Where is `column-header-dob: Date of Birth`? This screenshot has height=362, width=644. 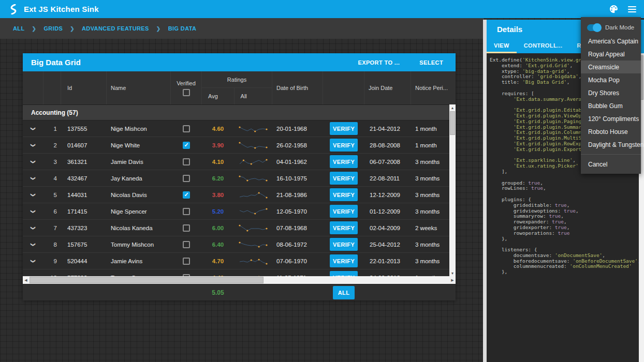 column-header-dob: Date of Birth is located at coordinates (298, 88).